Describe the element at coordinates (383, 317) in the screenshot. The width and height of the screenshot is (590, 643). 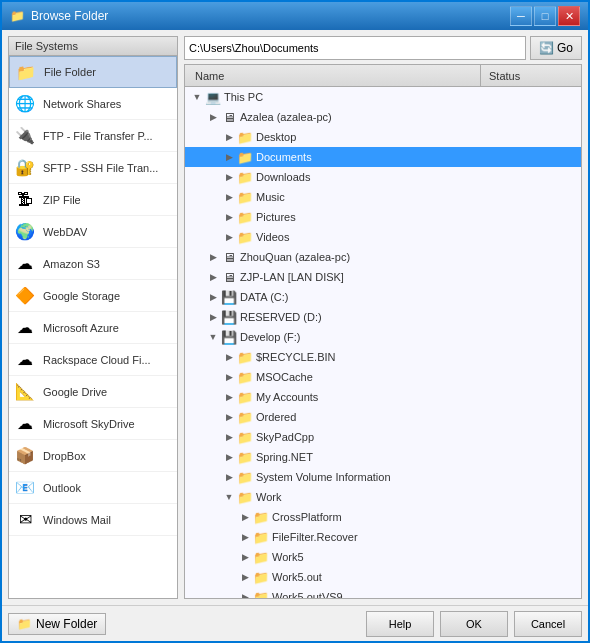
I see `tree-row: ▶💾RESERVED (D:)` at that location.